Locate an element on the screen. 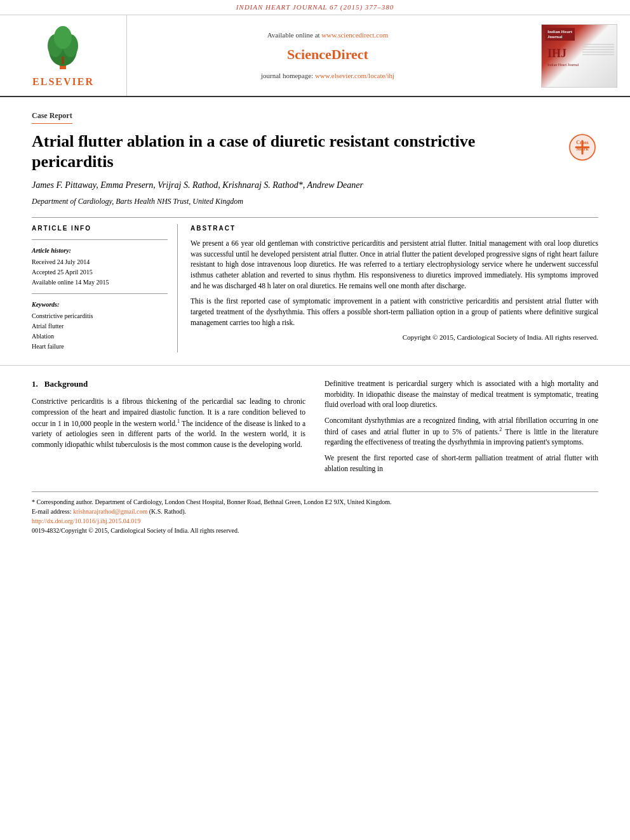 The image size is (630, 840). article-info-label: ARTICLE INFO is located at coordinates (100, 229).